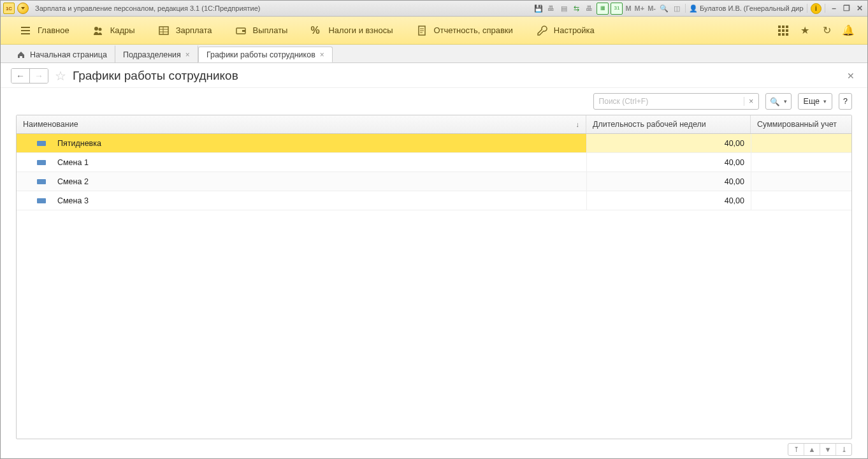  What do you see at coordinates (617, 9) in the screenshot?
I see `calendar31-icon: 31` at bounding box center [617, 9].